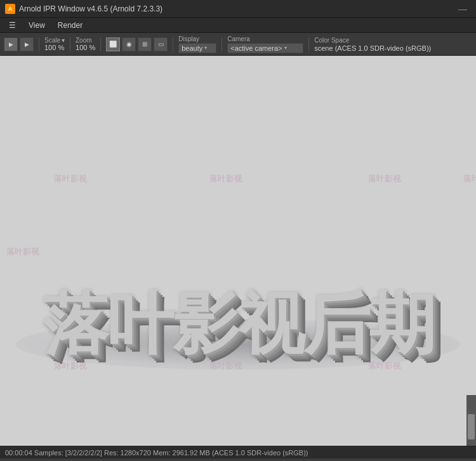 This screenshot has width=476, height=461. I want to click on watermark-1: 落叶影视, so click(226, 179).